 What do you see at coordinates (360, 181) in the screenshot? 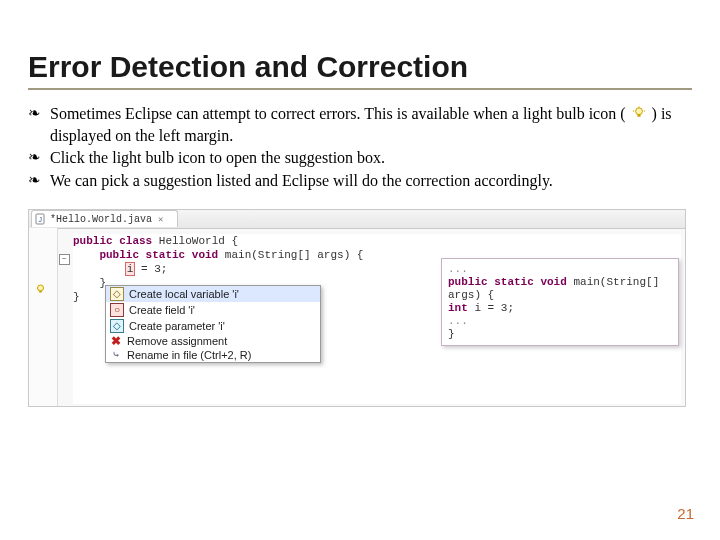
I see `bullet-3: We can pick a suggestion listed and Ecli…` at bounding box center [360, 181].